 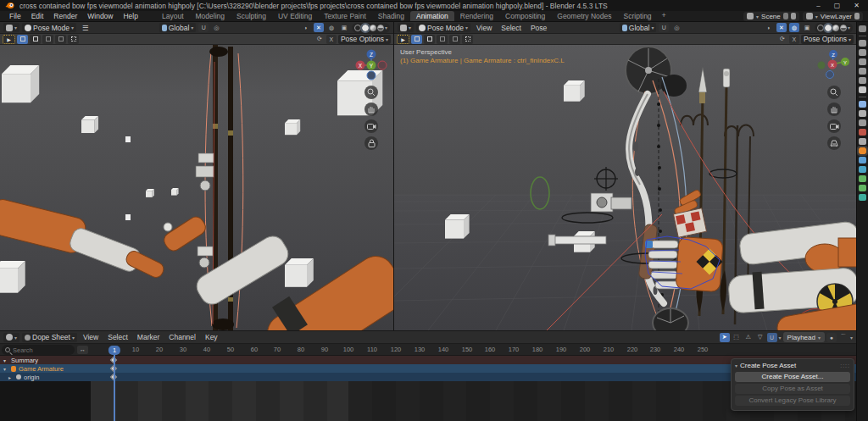 What do you see at coordinates (845, 366) in the screenshot?
I see `drag-handle-icon: ::::` at bounding box center [845, 366].